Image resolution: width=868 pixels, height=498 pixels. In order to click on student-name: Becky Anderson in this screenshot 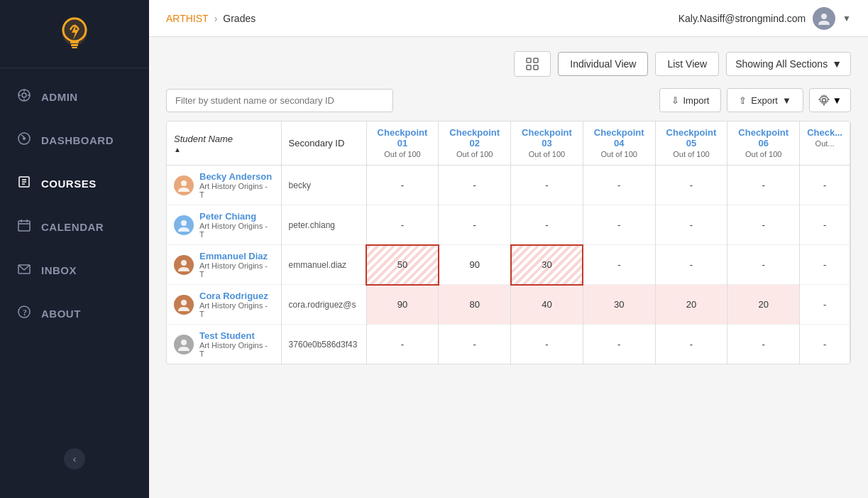, I will do `click(237, 176)`.